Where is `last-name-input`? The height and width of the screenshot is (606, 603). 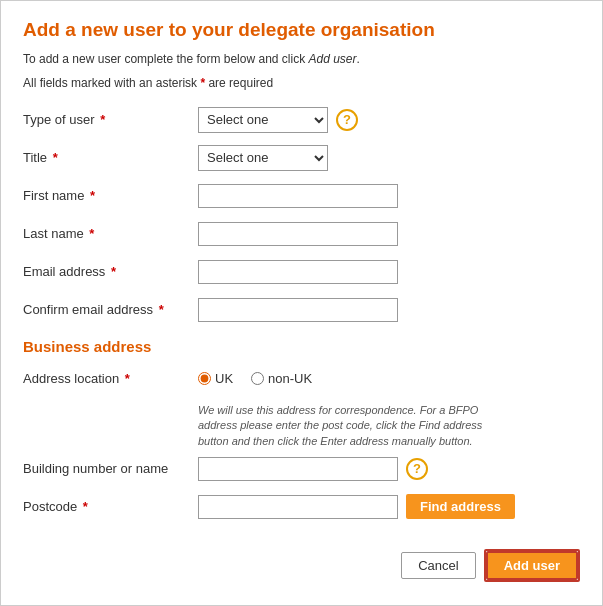
last-name-input is located at coordinates (298, 234).